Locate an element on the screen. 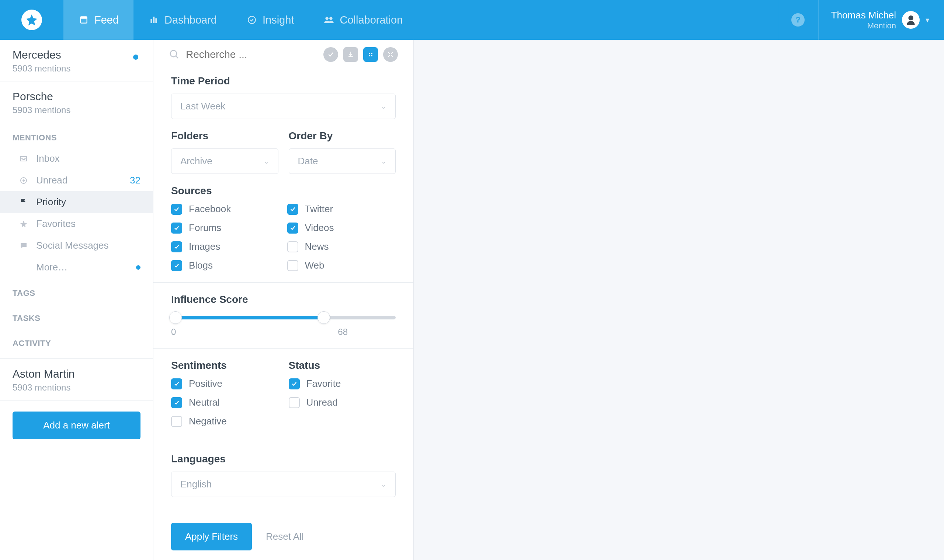  apply-filters-button: Apply Filters is located at coordinates (211, 537).